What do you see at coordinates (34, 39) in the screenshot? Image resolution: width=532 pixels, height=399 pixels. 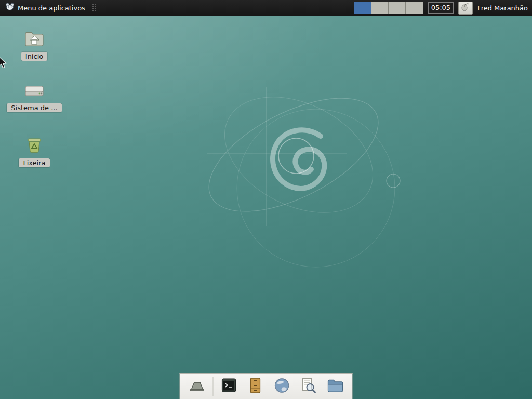 I see `home-folder-icon` at bounding box center [34, 39].